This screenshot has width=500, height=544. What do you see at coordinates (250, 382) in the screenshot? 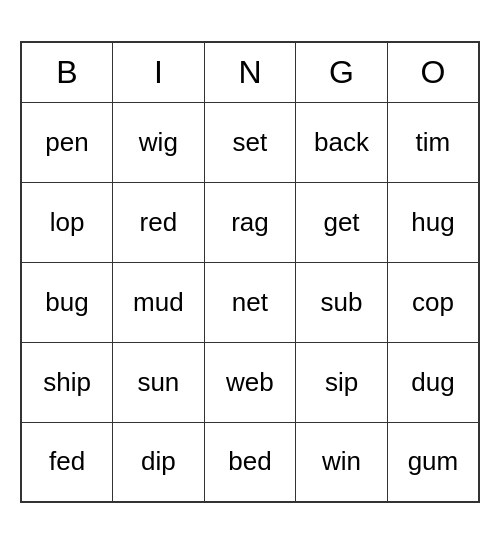
I see `table-row: shipsunwebsipdug` at bounding box center [250, 382].